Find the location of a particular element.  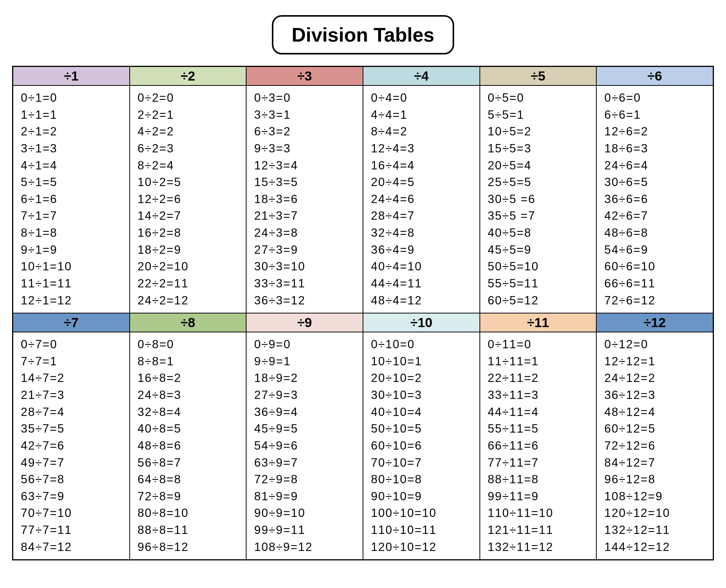

equation-row: 0÷2=0 is located at coordinates (188, 98).